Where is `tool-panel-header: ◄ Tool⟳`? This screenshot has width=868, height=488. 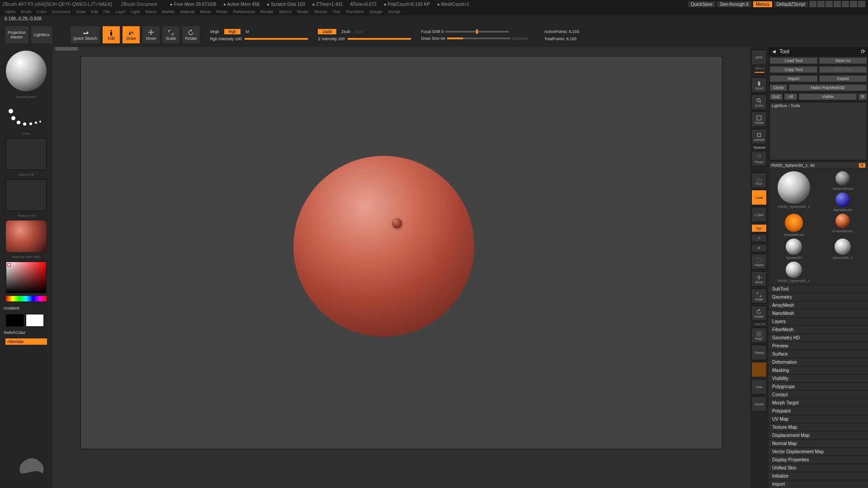
tool-panel-header: ◄ Tool⟳ is located at coordinates (818, 52).